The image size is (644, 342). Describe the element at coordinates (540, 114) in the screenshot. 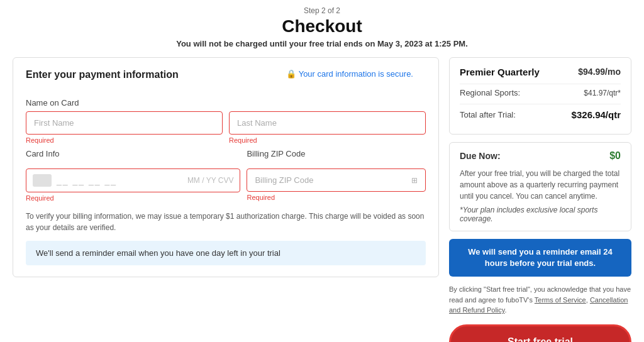

I see `total-after-trial-row: Total after Trial: $326.94/qtr` at that location.